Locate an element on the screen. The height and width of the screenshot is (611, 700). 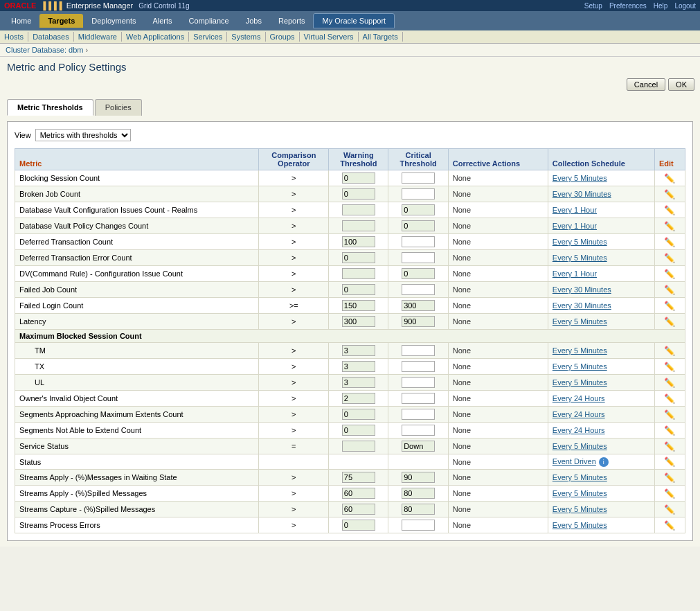
tab-deployments: Deployments is located at coordinates (114, 21).